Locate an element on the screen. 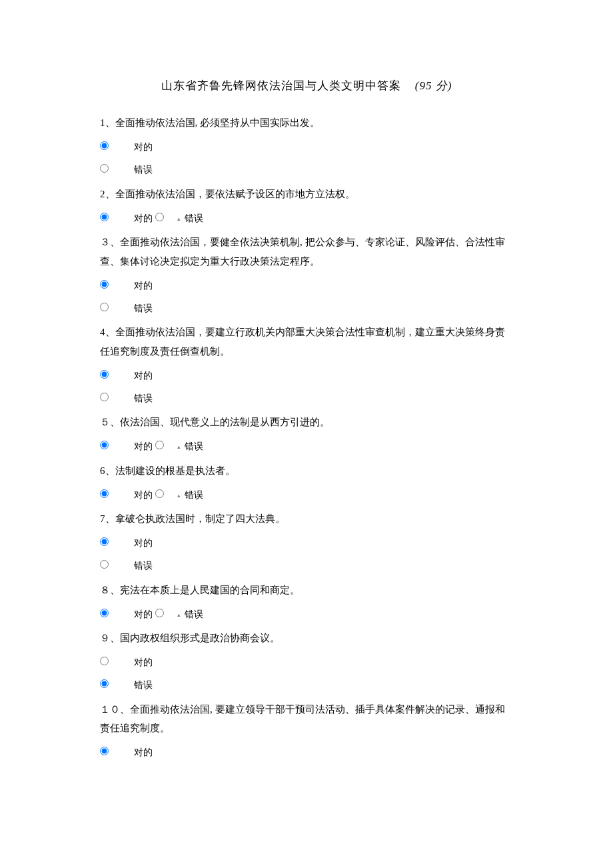 The height and width of the screenshot is (868, 613). question-text: 4、全面推动依法治国，要建立行政机关内部重大决策合法性审查机制，建立重大决策终身… is located at coordinates (306, 341).